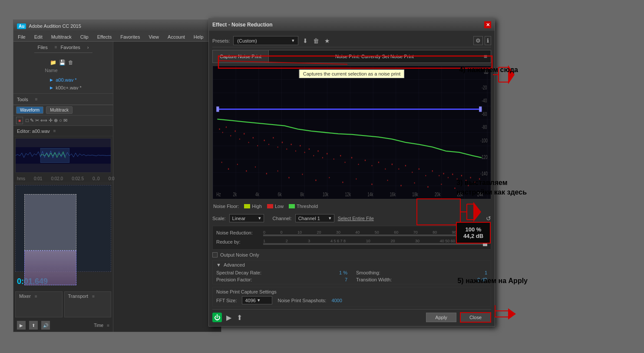 The height and width of the screenshot is (353, 644). What do you see at coordinates (36, 99) in the screenshot?
I see `tools-menu-icon: ≡` at bounding box center [36, 99].